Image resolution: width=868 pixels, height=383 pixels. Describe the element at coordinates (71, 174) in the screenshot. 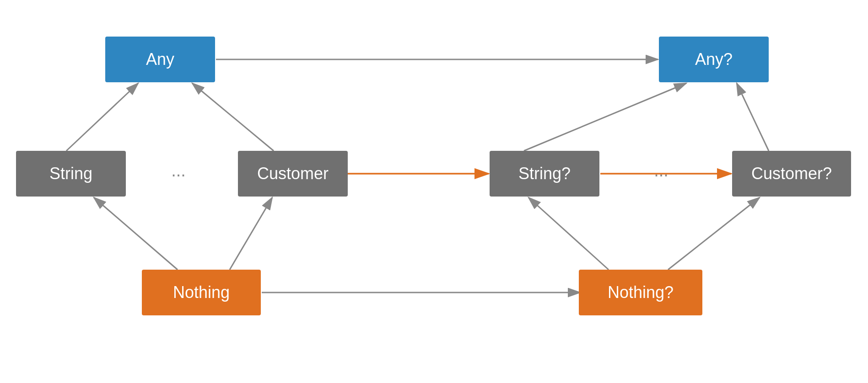

I see `node-string-label: String` at that location.